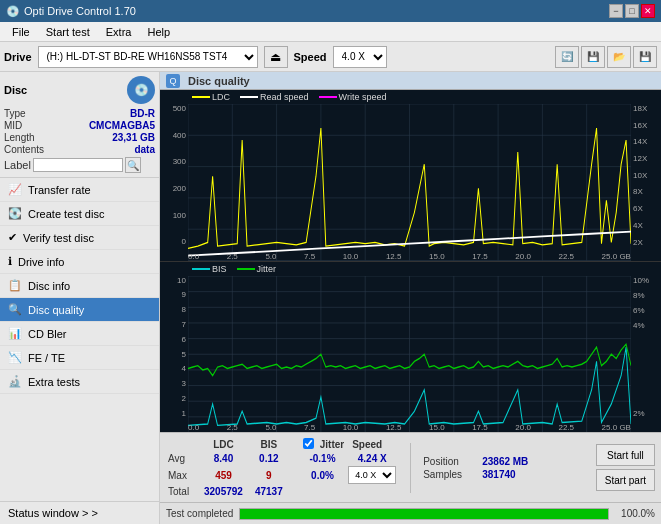  What do you see at coordinates (173, 414) in the screenshot?
I see `y2-label-1: 1` at bounding box center [173, 414].